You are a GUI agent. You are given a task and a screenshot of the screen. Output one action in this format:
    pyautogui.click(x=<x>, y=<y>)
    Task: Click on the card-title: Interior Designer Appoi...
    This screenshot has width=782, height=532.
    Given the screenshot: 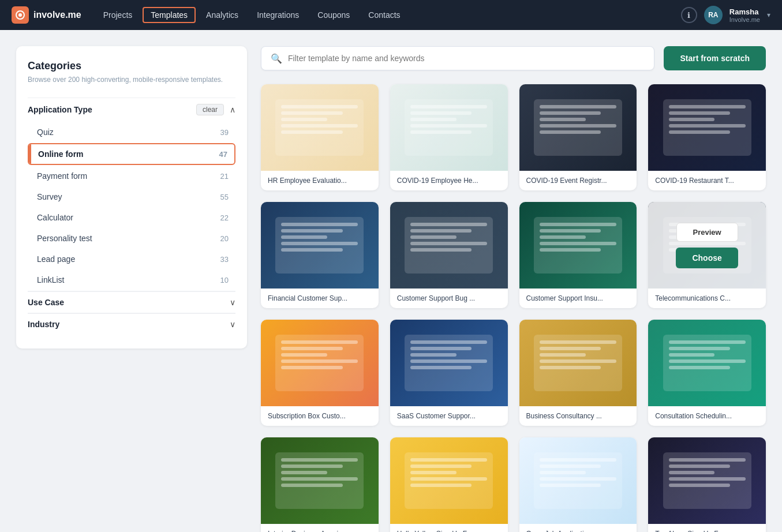 What is the action you would take?
    pyautogui.click(x=320, y=528)
    